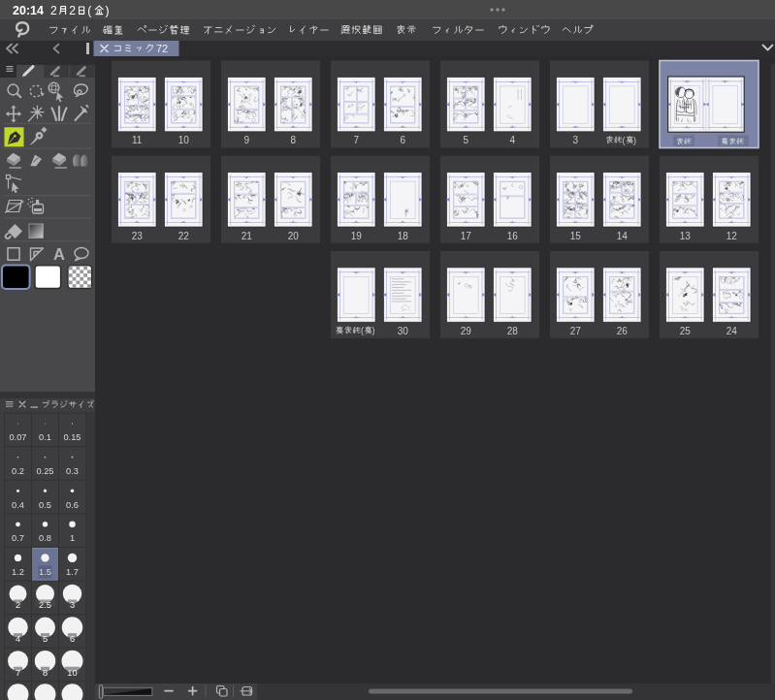 This screenshot has height=700, width=775. What do you see at coordinates (294, 237) in the screenshot?
I see `svg-text: 20` at bounding box center [294, 237].